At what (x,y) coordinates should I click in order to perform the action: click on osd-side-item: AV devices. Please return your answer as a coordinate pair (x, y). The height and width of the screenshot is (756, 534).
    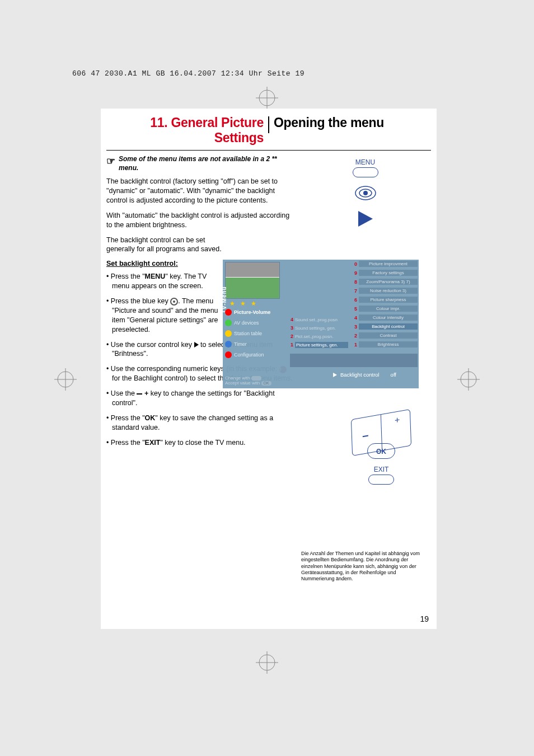
    Looking at the image, I should click on (256, 323).